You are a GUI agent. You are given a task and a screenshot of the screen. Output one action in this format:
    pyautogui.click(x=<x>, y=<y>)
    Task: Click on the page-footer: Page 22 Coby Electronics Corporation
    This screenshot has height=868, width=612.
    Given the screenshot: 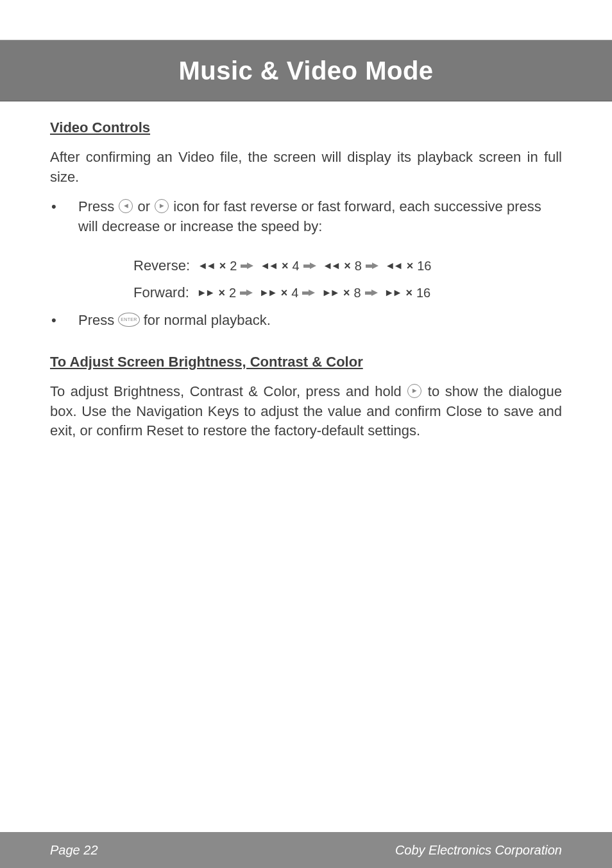 What is the action you would take?
    pyautogui.click(x=306, y=850)
    